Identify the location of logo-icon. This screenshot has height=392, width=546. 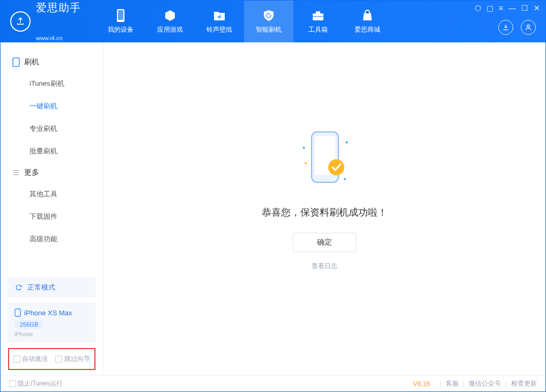
(20, 21).